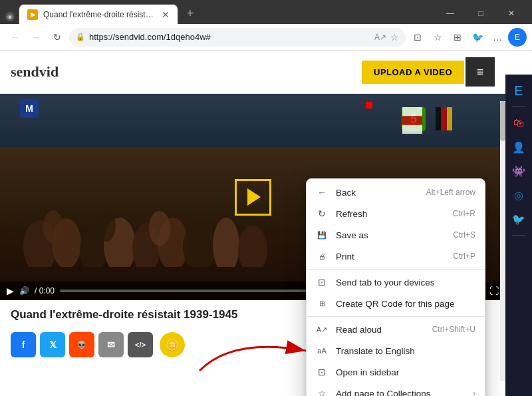 Image resolution: width=532 pixels, height=396 pixels. I want to click on collections-label: Add page to Collections, so click(400, 393).